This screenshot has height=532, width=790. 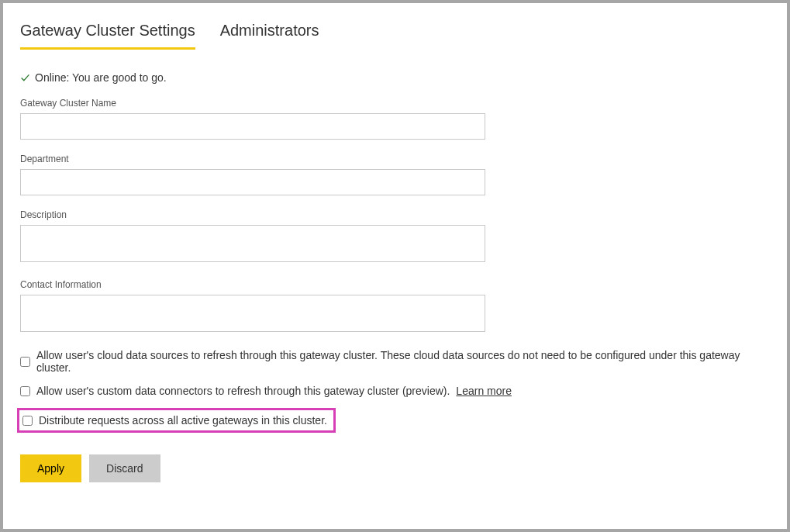 I want to click on checkbox-row-cloud: Allow user's cloud data sources to refre…, so click(x=395, y=361).